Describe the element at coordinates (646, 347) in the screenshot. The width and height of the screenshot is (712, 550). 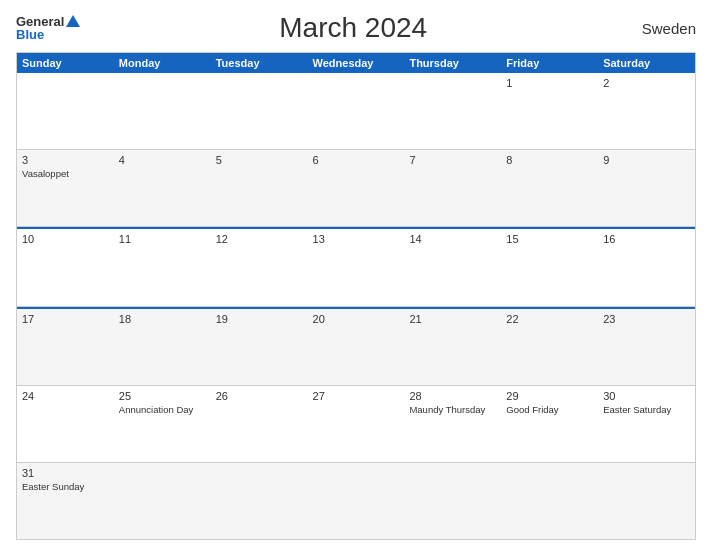
I see `calendar-cell: 23` at that location.